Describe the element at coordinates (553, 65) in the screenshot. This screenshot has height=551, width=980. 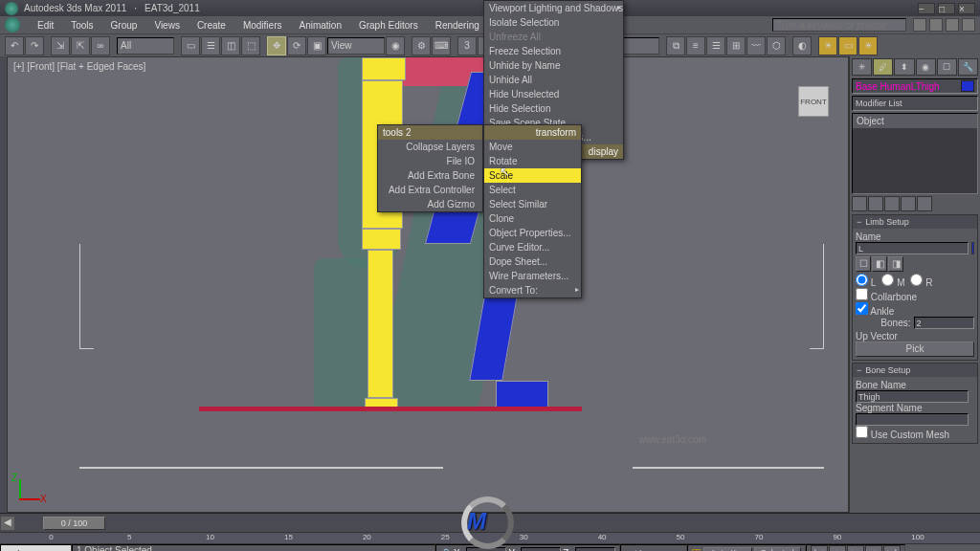
I see `qm-unhide-name: Unhide by Name` at that location.